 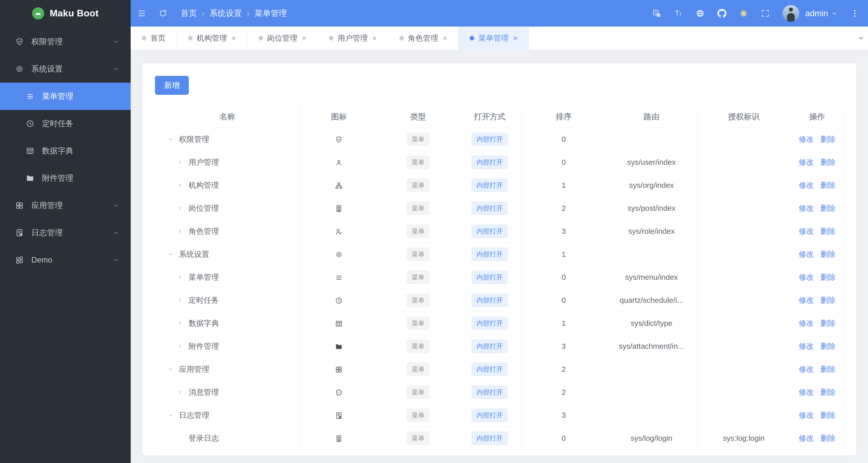 What do you see at coordinates (20, 42) in the screenshot?
I see `shield-check-icon` at bounding box center [20, 42].